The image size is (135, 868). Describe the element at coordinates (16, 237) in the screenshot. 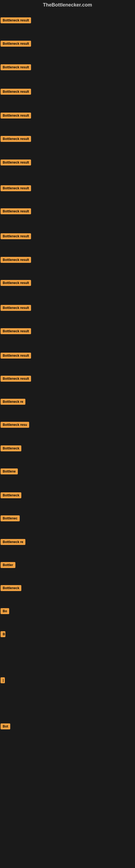

I see `bottleneck-item-10: Bottleneck result` at that location.